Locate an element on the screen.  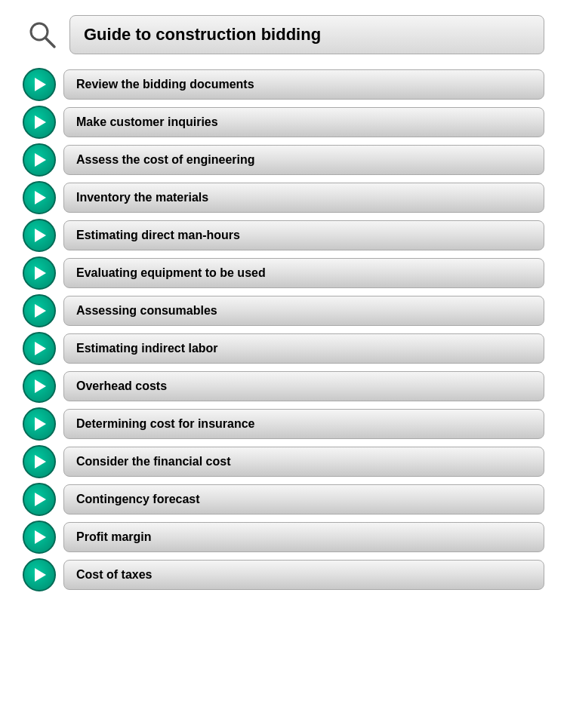
item-label: Make customer inquiries is located at coordinates (304, 122).